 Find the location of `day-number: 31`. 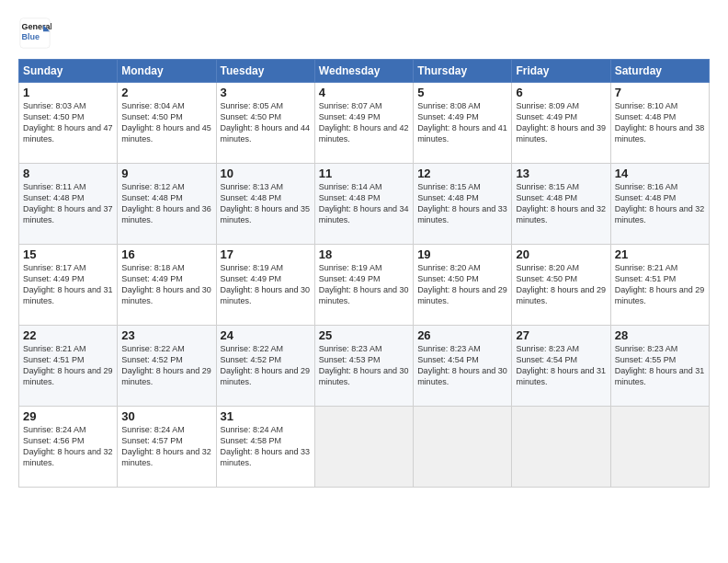

day-number: 31 is located at coordinates (266, 416).